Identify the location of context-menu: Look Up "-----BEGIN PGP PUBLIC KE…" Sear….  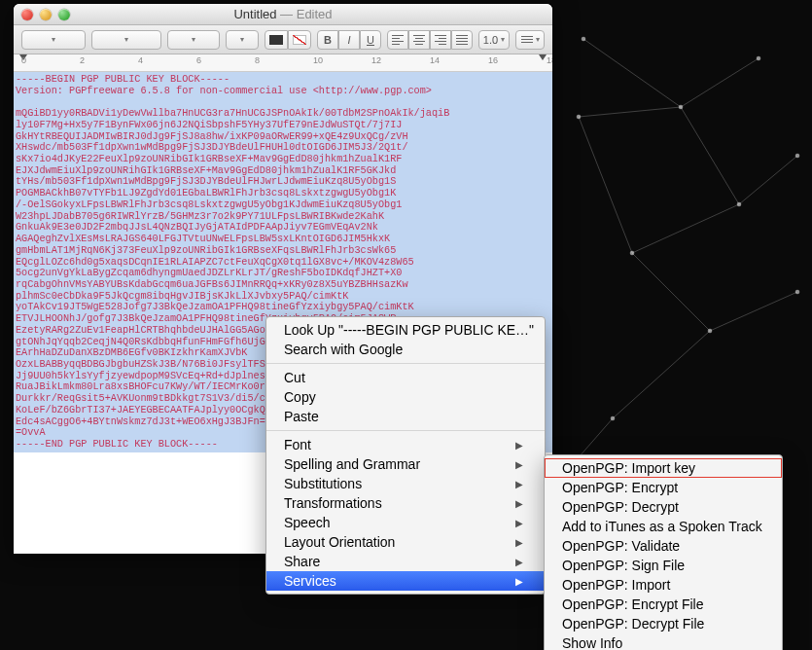
(406, 455).